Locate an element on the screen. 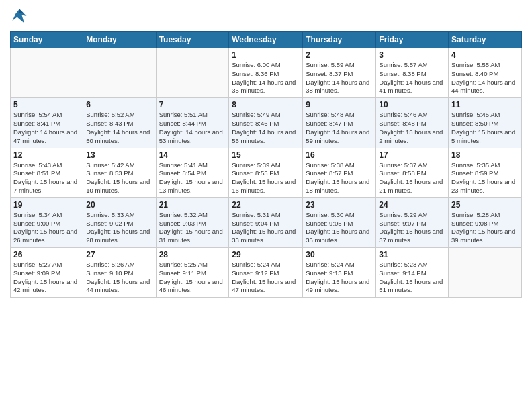 Image resolution: width=532 pixels, height=411 pixels. calendar-cell: 21Sunrise: 5:32 AM Sunset: 9:03 PM Dayli… is located at coordinates (192, 222).